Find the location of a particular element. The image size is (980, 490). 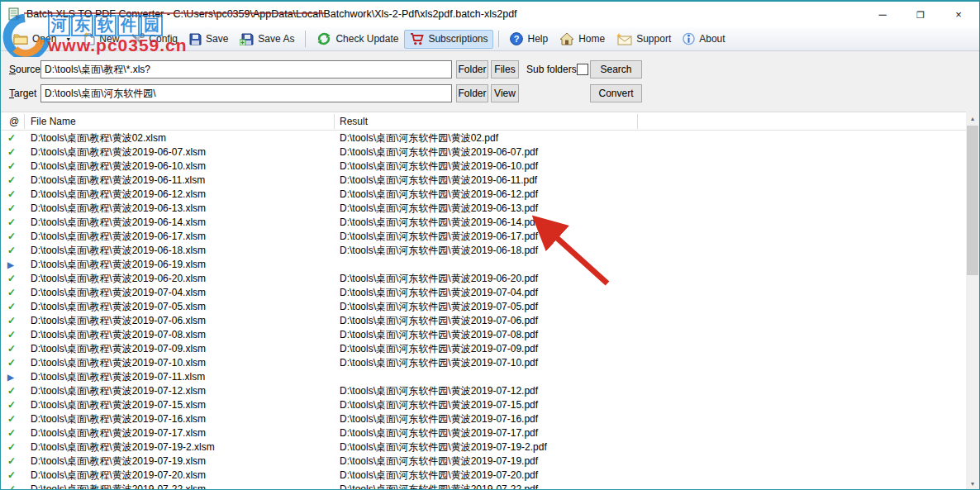

open-dropdown-button: ▼ is located at coordinates (68, 40).